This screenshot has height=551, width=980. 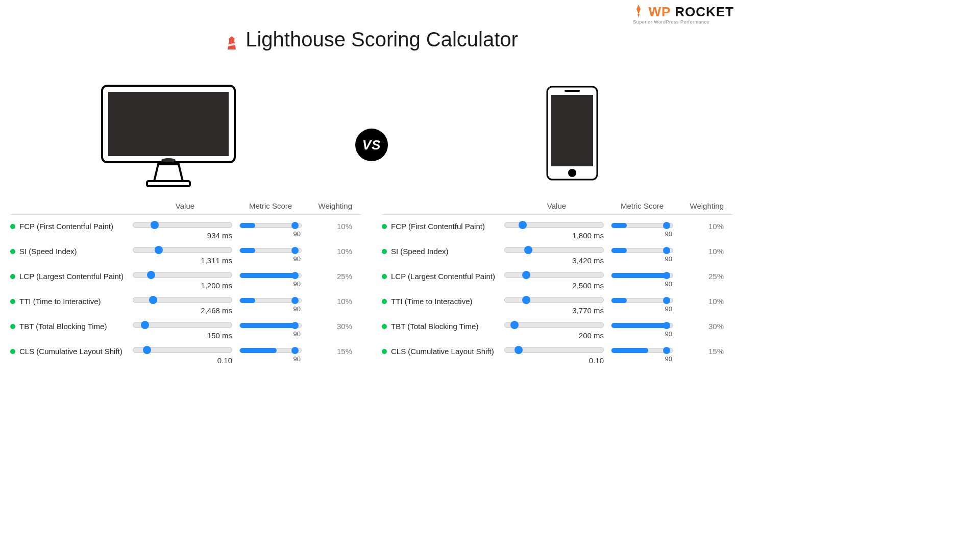 What do you see at coordinates (557, 328) in the screenshot?
I see `metric-row: TBT (Total Blocking Time)200 ms9030%` at bounding box center [557, 328].